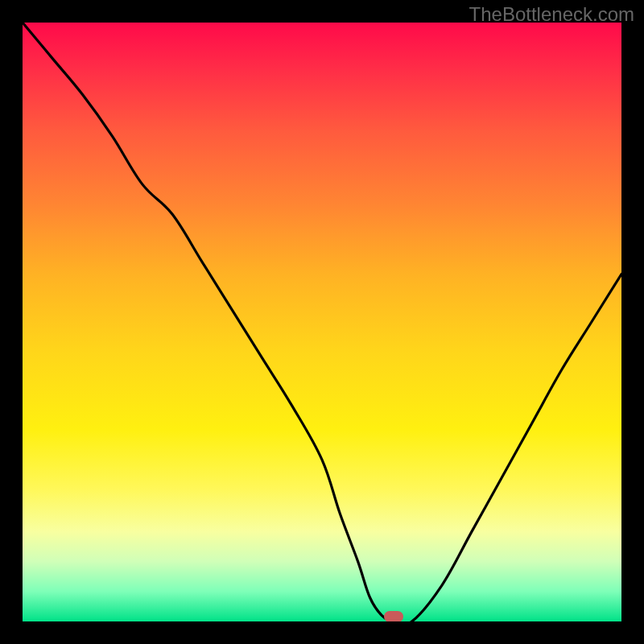 Image resolution: width=644 pixels, height=644 pixels. I want to click on optimal-marker, so click(394, 617).